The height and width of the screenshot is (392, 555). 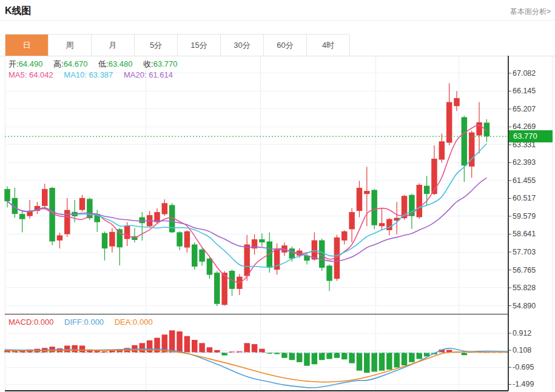 What do you see at coordinates (76, 64) in the screenshot?
I see `high-value: 64.670` at bounding box center [76, 64].